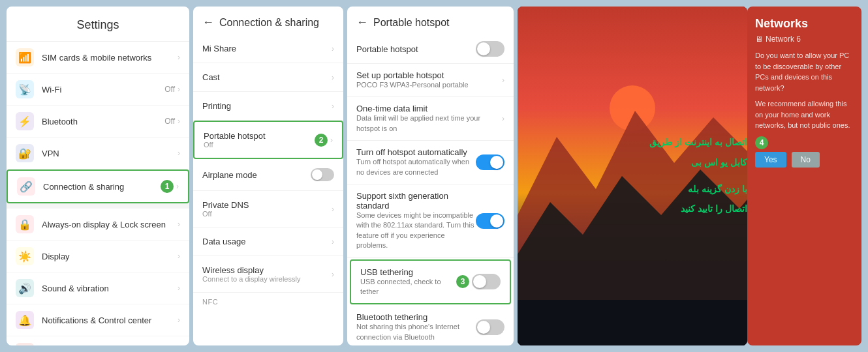 The height and width of the screenshot is (352, 868). Describe the element at coordinates (322, 175) in the screenshot. I see `airplane-toggle` at that location.